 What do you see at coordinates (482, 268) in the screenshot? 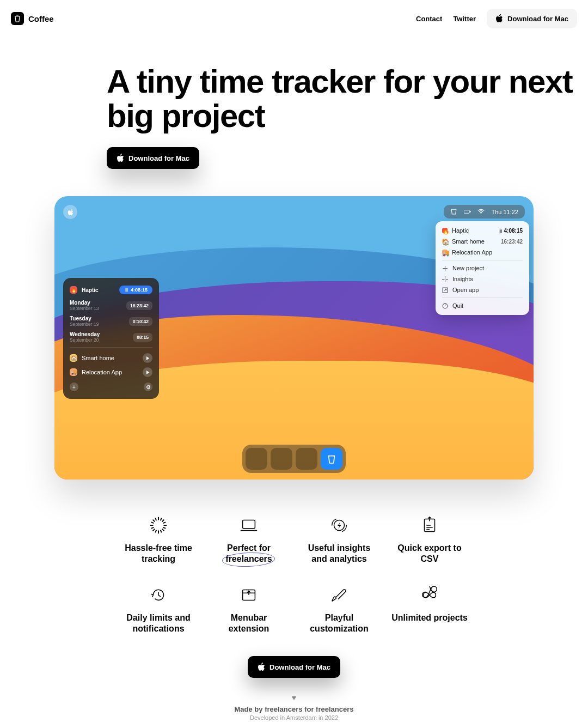
I see `menubar-dropdown: 🔥Haptic4:08:15 🏠Smart home16:23:42 🚚Relo…` at bounding box center [482, 268].